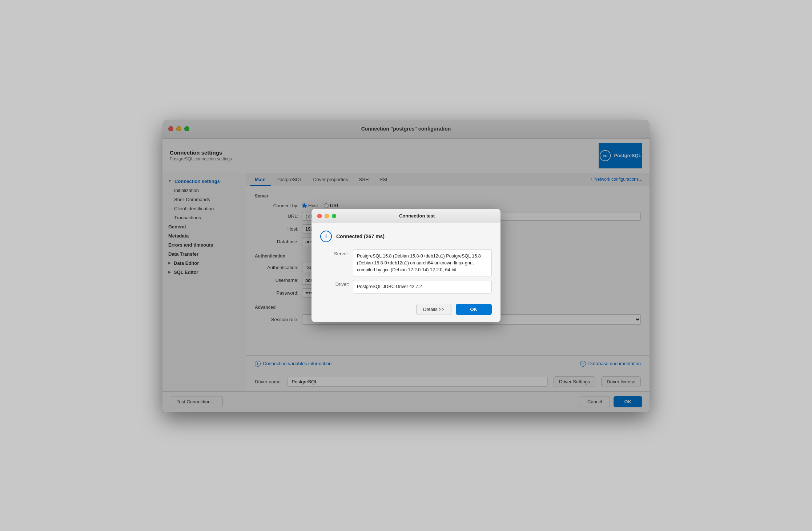  I want to click on modal-close-button, so click(319, 216).